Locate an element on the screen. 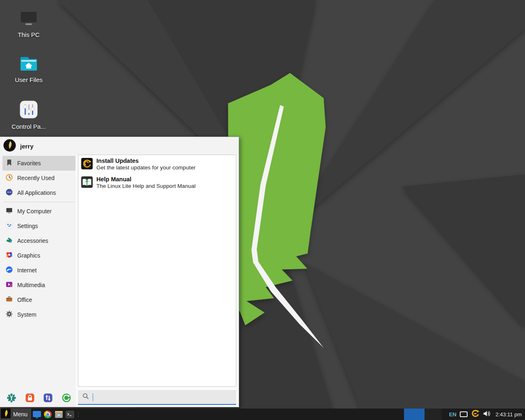 This screenshot has height=420, width=525. desktop-icon-label: This PC is located at coordinates (29, 34).